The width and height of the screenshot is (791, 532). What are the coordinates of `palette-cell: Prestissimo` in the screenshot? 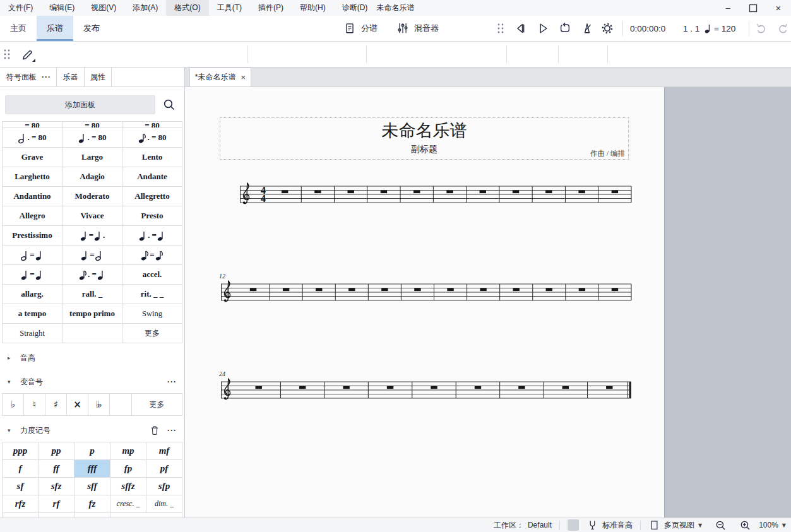 It's located at (32, 235).